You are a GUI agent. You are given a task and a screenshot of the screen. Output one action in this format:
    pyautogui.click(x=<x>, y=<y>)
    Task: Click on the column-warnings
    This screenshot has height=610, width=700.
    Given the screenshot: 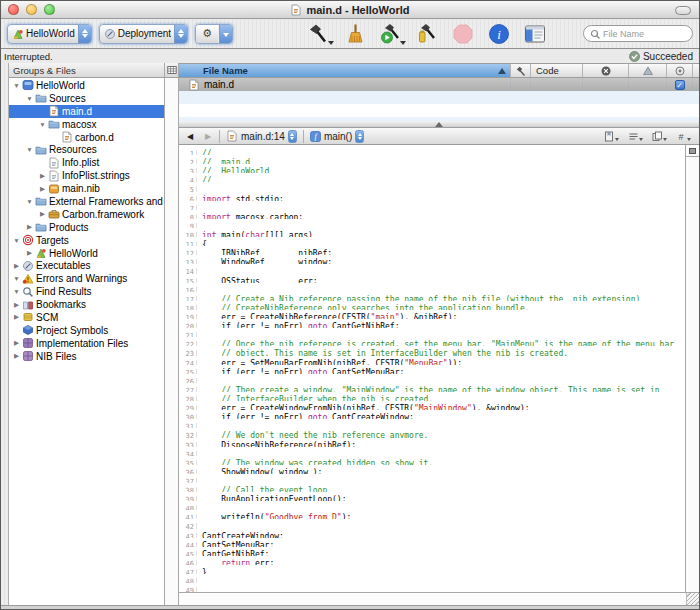 What is the action you would take?
    pyautogui.click(x=648, y=70)
    